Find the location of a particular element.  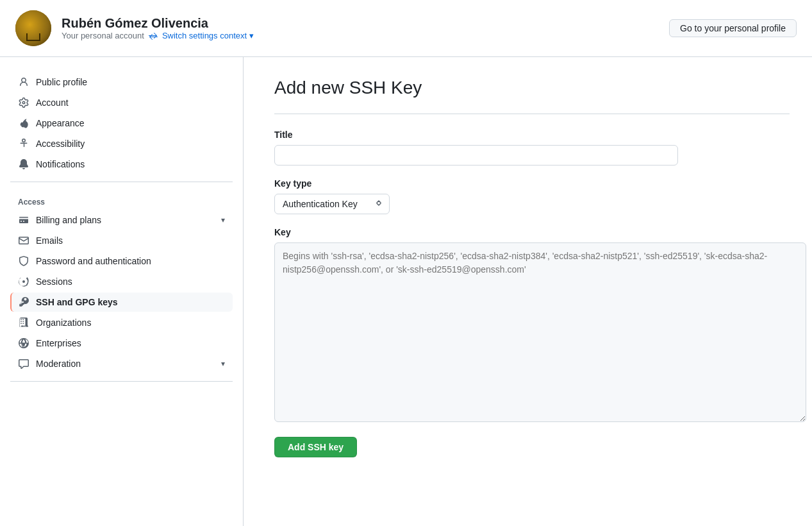

sidebar-item-enterprises-label: Enterprises is located at coordinates (59, 343).